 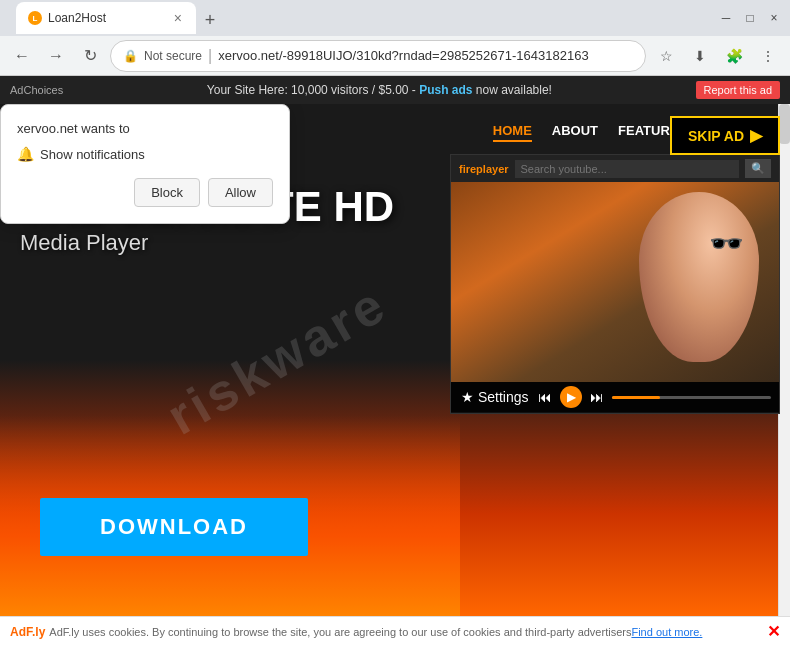 I want to click on new-tab-btn: +, so click(x=210, y=20).